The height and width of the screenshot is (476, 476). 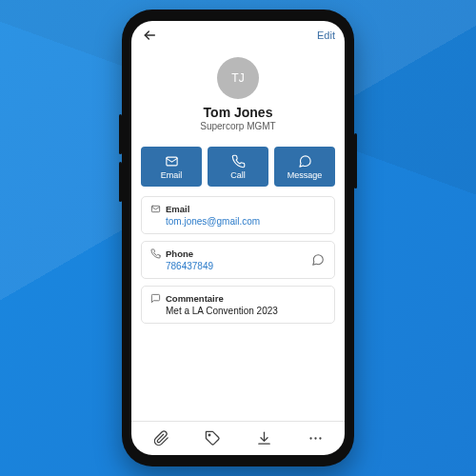 I want to click on email-field-label: Email, so click(x=177, y=209).